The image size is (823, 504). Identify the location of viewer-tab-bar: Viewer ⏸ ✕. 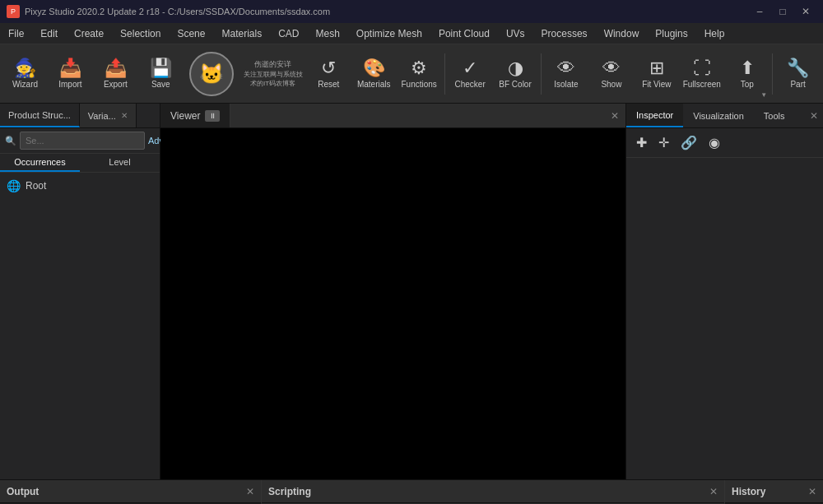
(393, 116).